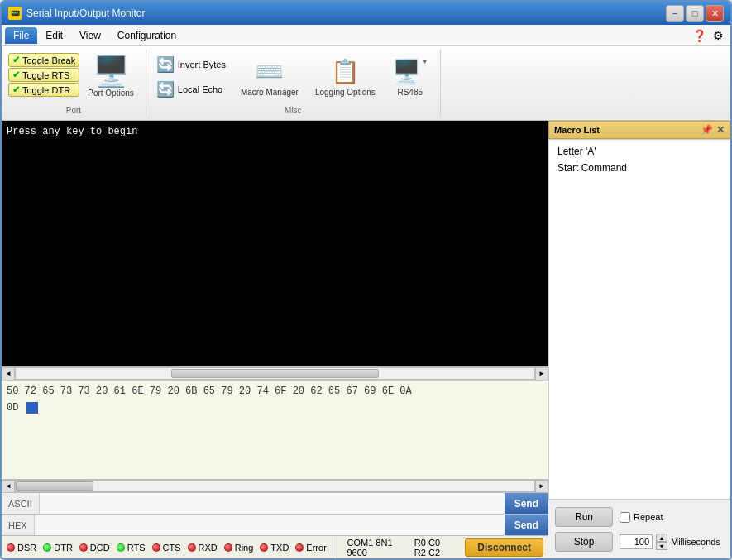 The height and width of the screenshot is (560, 732). I want to click on invert-bytes-icon: 🔄, so click(165, 65).